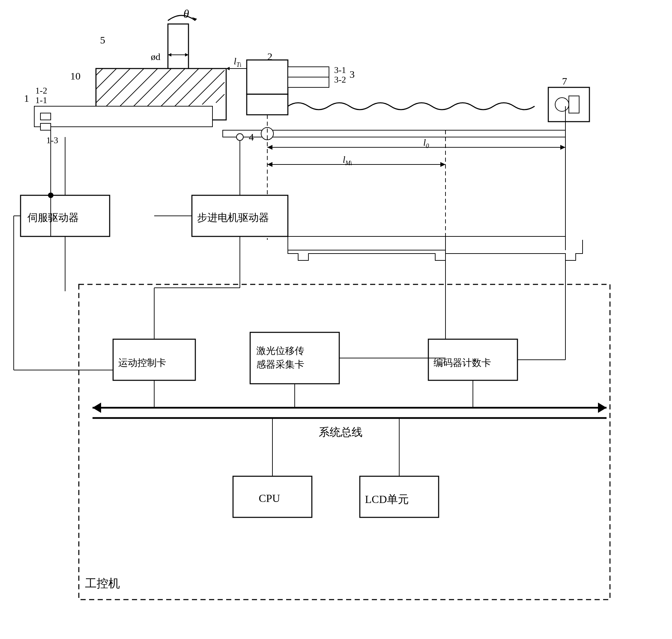 This screenshot has width=672, height=639. What do you see at coordinates (367, 243) in the screenshot?
I see `connector-path1` at bounding box center [367, 243].